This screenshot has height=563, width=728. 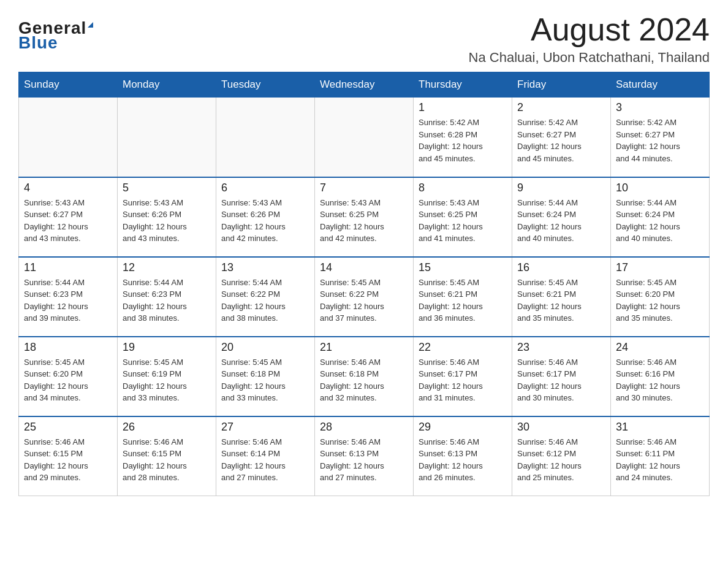 I want to click on day-number: 20, so click(x=265, y=347).